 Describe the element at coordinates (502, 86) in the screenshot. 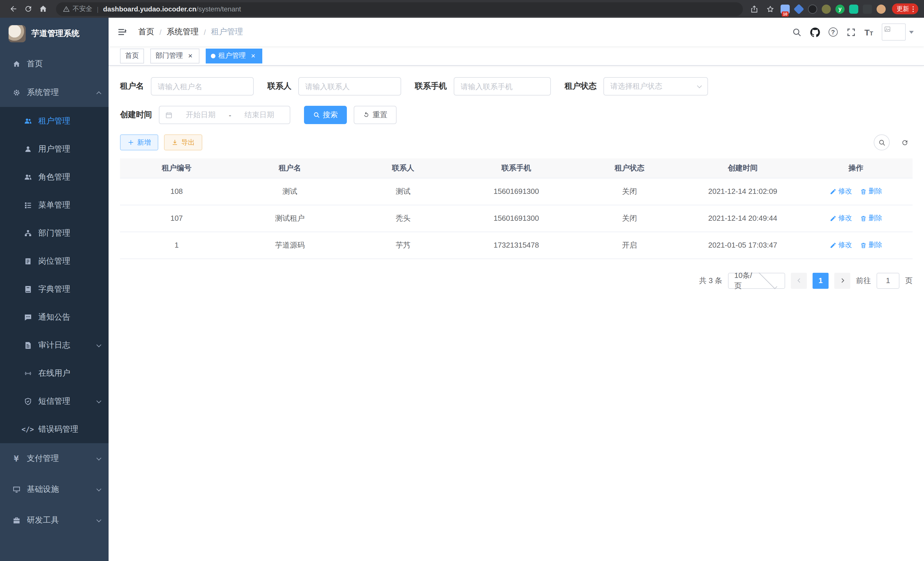

I see `phone-input` at that location.